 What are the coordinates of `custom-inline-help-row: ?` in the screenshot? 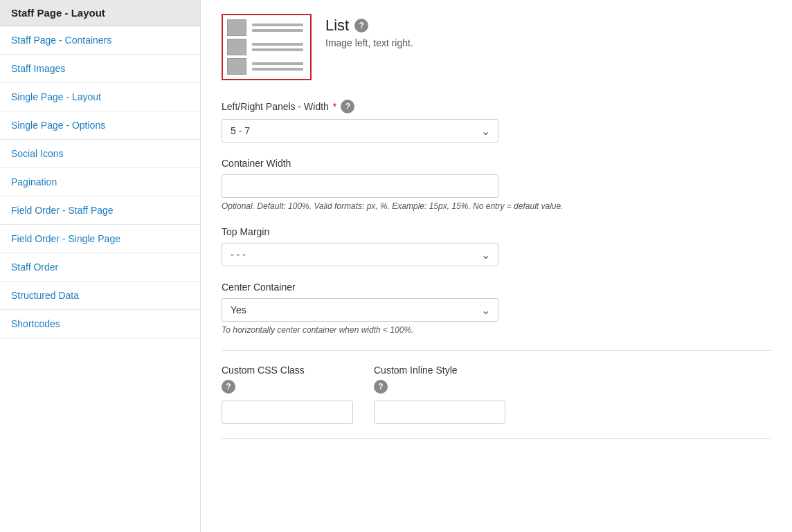 It's located at (440, 387).